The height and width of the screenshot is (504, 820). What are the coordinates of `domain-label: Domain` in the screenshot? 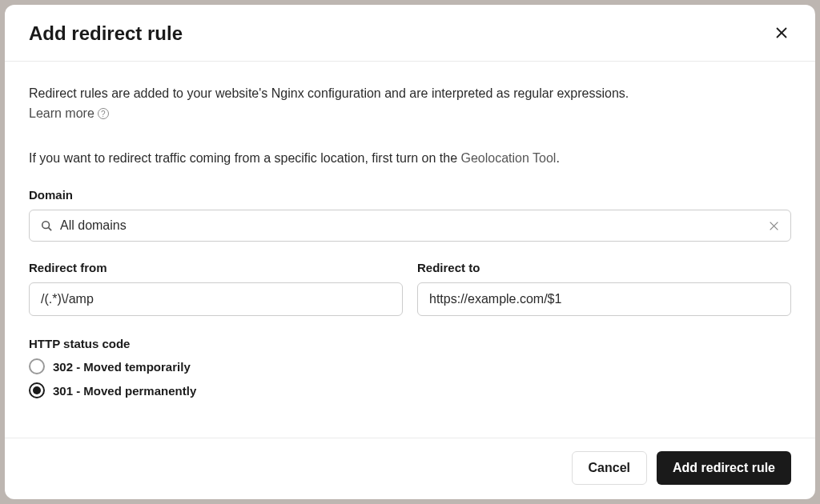 It's located at (410, 195).